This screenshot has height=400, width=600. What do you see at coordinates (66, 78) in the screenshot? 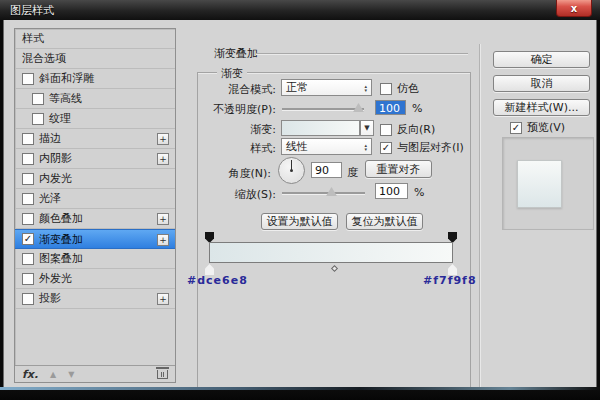
I see `sidebar-item-label: 斜面和浮雕` at bounding box center [66, 78].